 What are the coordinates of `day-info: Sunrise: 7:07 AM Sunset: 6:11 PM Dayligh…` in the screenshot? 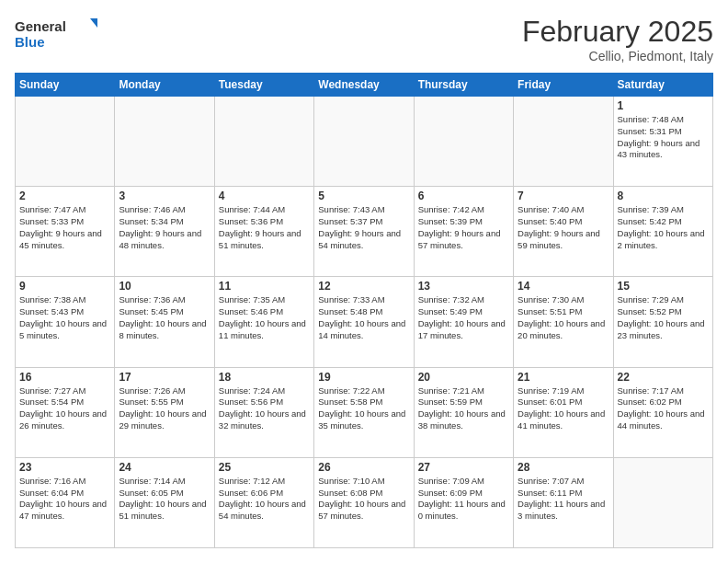 It's located at (563, 499).